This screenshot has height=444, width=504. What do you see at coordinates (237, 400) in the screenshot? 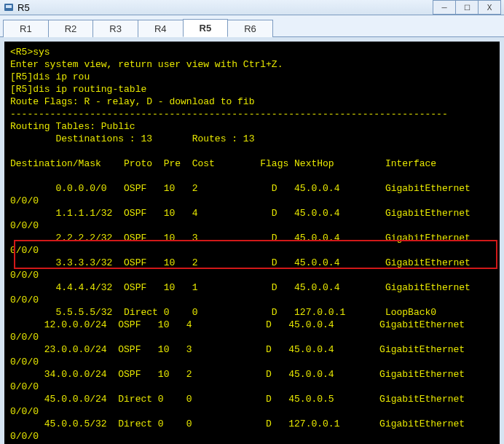
I see `table-row: 45.0.0.0/24 Direct 0 0 D 45.0.0.5 Gigabi…` at bounding box center [237, 400].